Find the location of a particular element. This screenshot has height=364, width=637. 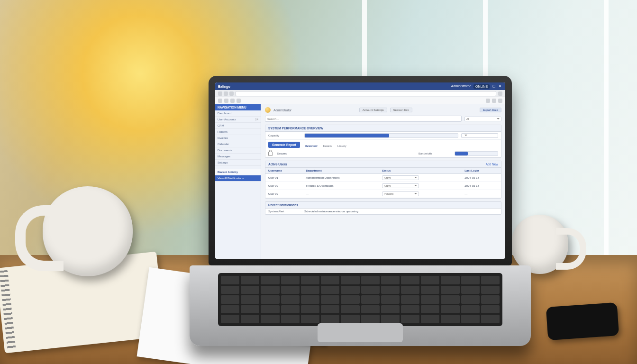

trackpad is located at coordinates (360, 333).